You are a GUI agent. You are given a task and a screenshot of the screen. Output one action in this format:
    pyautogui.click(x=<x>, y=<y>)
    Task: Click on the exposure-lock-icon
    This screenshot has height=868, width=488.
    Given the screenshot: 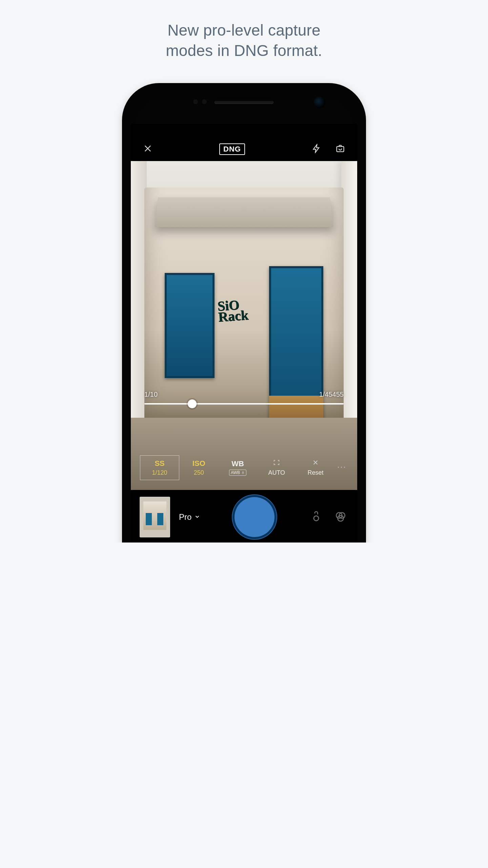 What is the action you would take?
    pyautogui.click(x=316, y=517)
    